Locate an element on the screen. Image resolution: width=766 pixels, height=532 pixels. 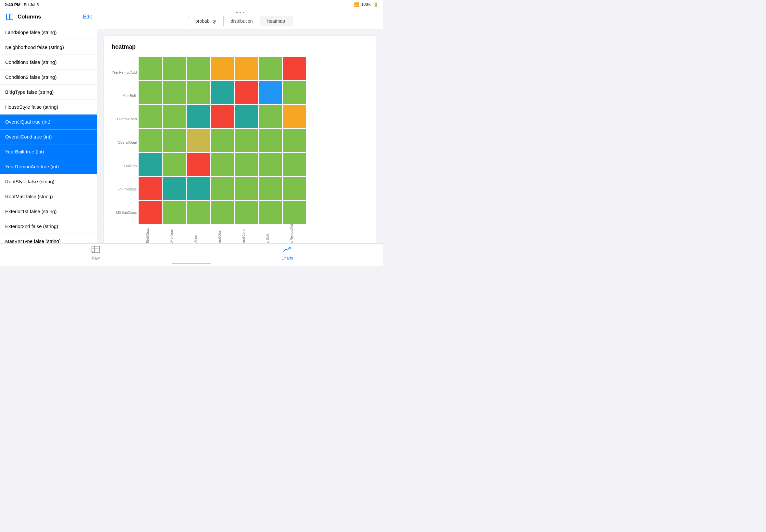
top-dots is located at coordinates (240, 13).